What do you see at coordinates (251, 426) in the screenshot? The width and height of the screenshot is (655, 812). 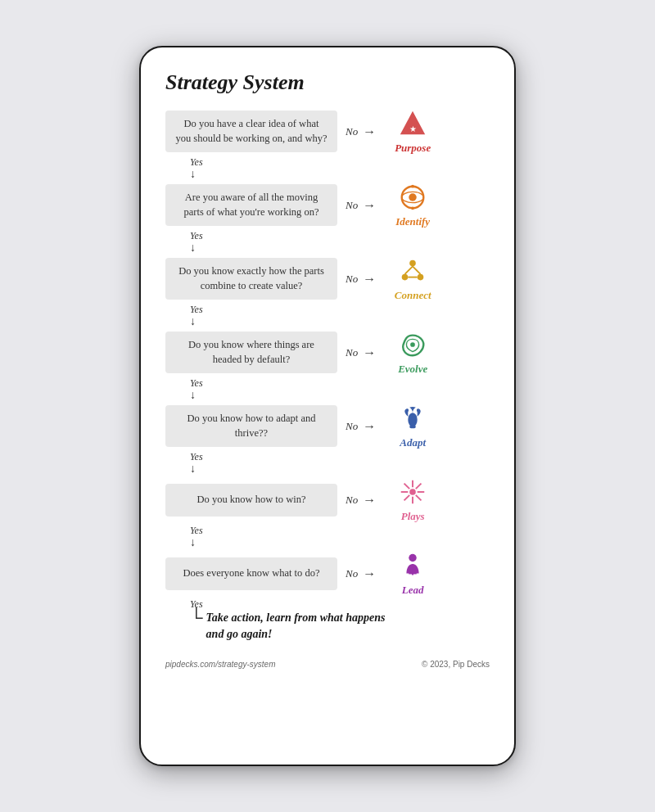 I see `question-5: Do you know how to adapt and thrive??` at bounding box center [251, 426].